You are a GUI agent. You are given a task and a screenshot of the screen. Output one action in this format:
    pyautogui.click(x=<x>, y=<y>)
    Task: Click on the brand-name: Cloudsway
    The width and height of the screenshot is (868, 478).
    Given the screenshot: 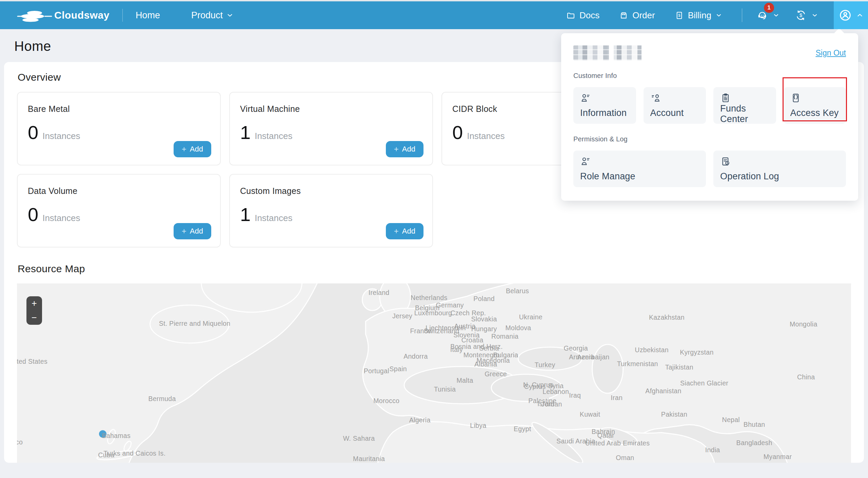 What is the action you would take?
    pyautogui.click(x=82, y=15)
    